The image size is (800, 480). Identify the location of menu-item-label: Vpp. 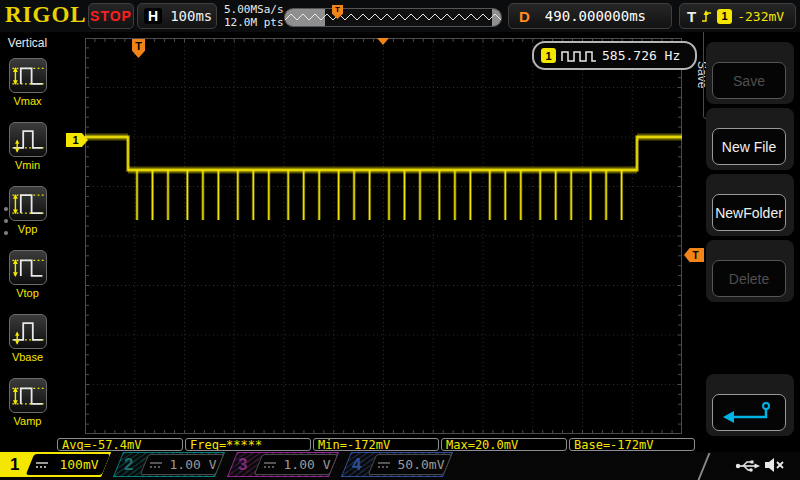
(28, 229).